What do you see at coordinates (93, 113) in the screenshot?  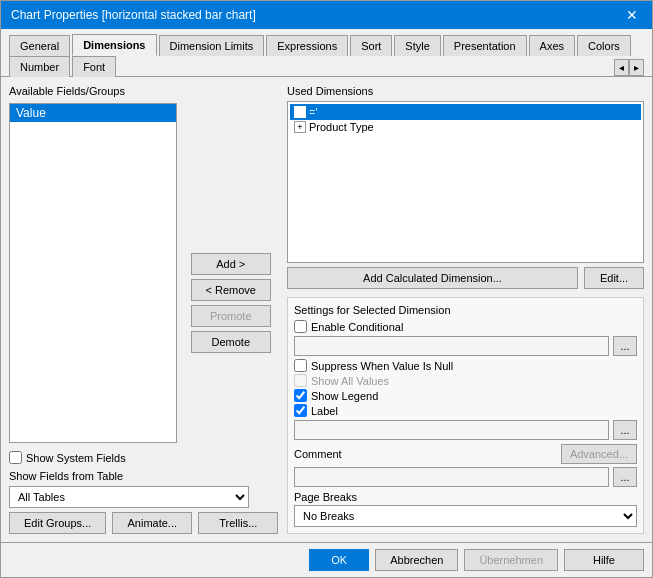 I see `list-item-value: Value` at bounding box center [93, 113].